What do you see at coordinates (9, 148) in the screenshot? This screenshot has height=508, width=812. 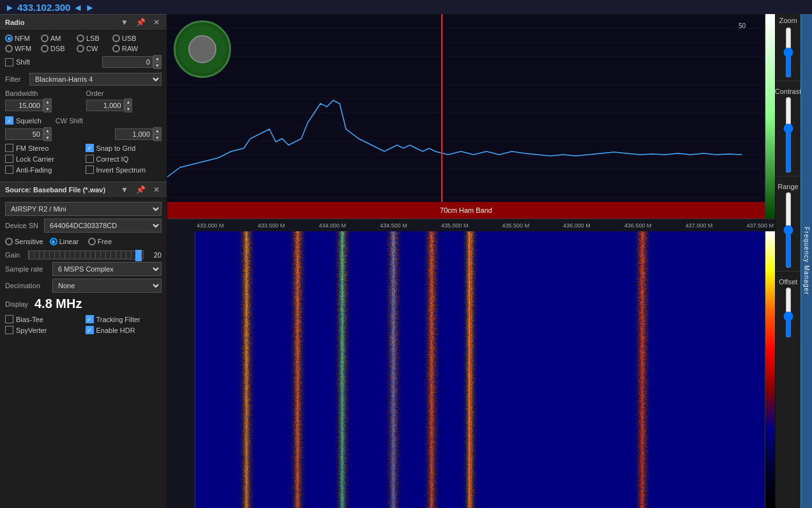 I see `fm-stereo-checkbox` at bounding box center [9, 148].